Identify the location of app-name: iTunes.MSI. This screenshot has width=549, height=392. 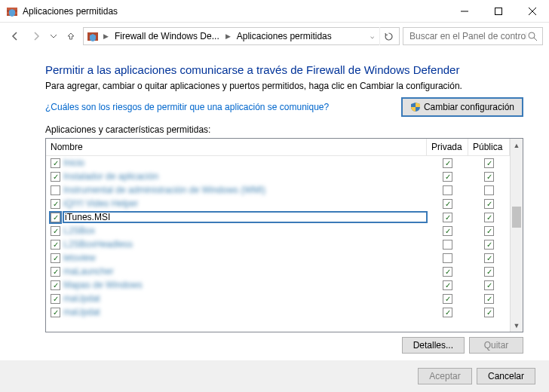
(245, 217).